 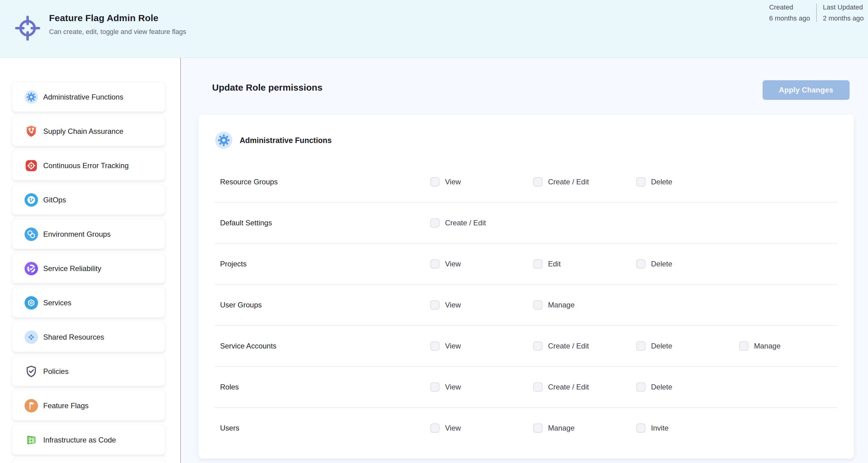 I want to click on page-title: Feature Flag Admin Role, so click(x=118, y=18).